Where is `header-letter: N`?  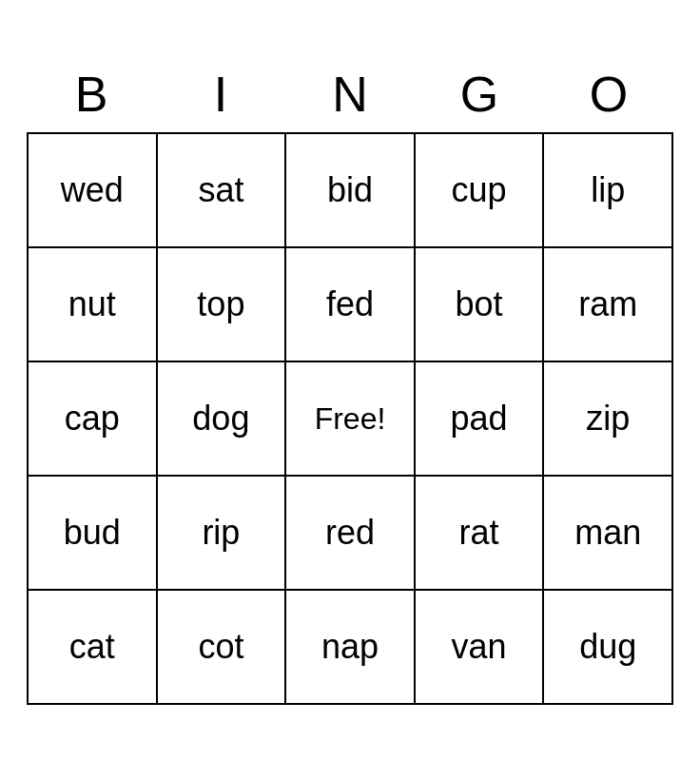 header-letter: N is located at coordinates (350, 94).